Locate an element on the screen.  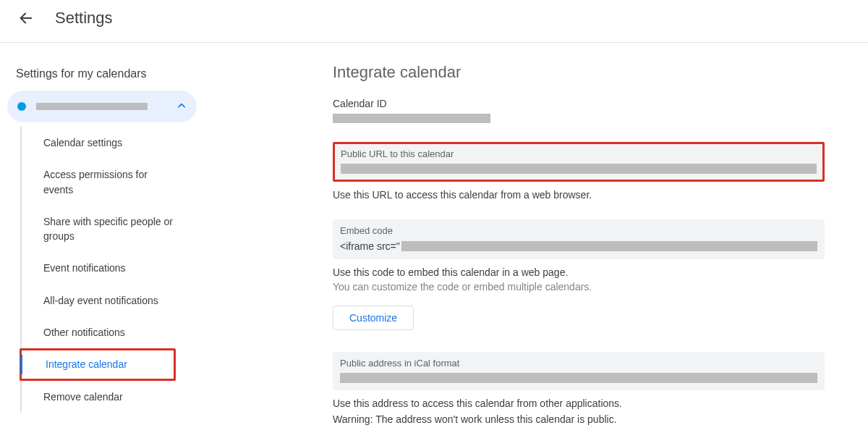
embed-label: Embed code is located at coordinates (579, 230).